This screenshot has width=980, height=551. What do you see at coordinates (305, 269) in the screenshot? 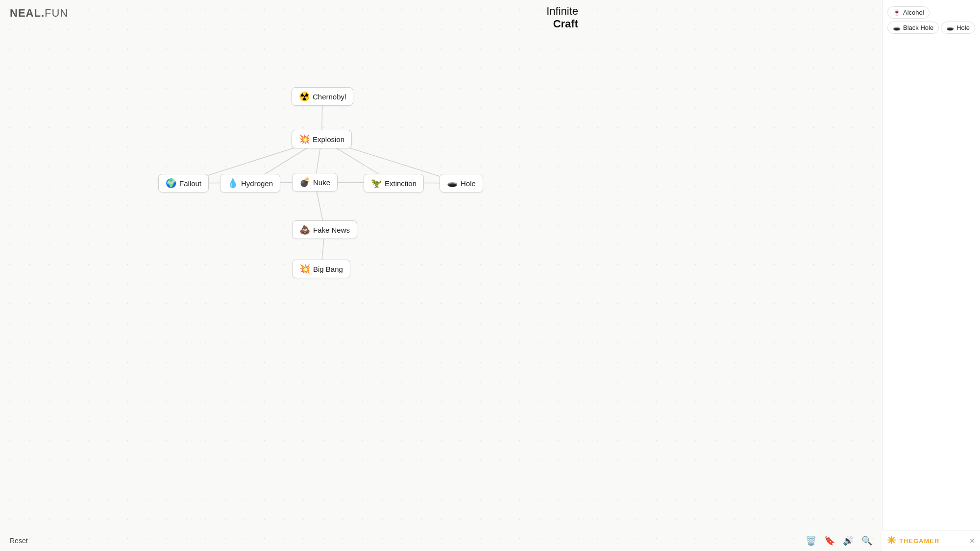
I see `node-emoji-big-bang: 💥` at bounding box center [305, 269].